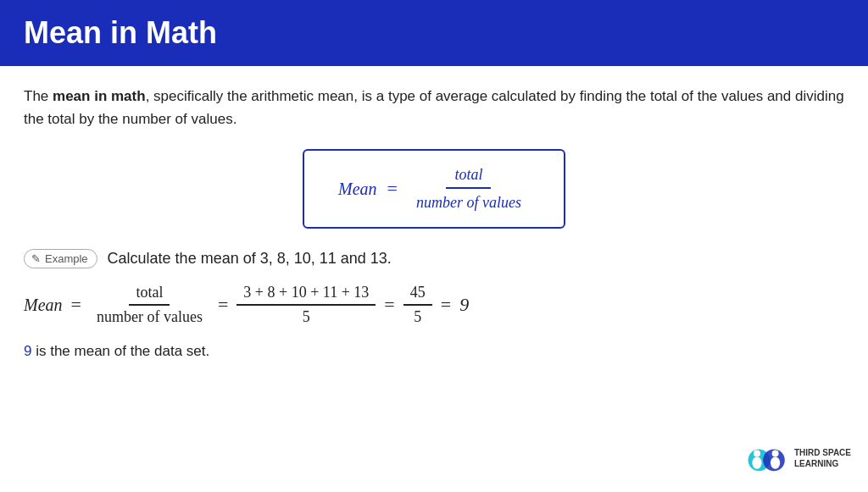 This screenshot has width=868, height=492. I want to click on example-badge: ✎ Example, so click(61, 259).